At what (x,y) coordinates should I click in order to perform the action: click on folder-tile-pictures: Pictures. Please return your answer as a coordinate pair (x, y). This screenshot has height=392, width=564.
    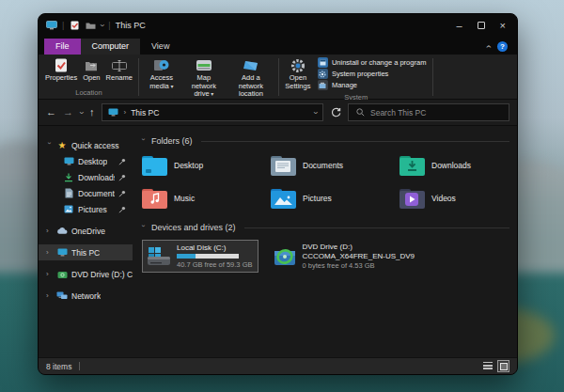
    Looking at the image, I should click on (335, 198).